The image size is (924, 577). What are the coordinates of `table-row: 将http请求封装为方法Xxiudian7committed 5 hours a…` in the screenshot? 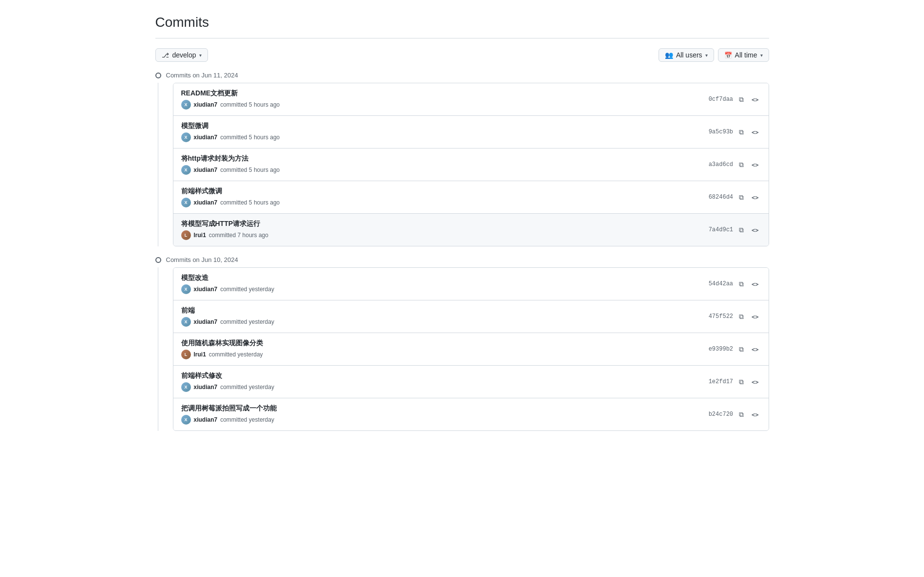 It's located at (471, 165).